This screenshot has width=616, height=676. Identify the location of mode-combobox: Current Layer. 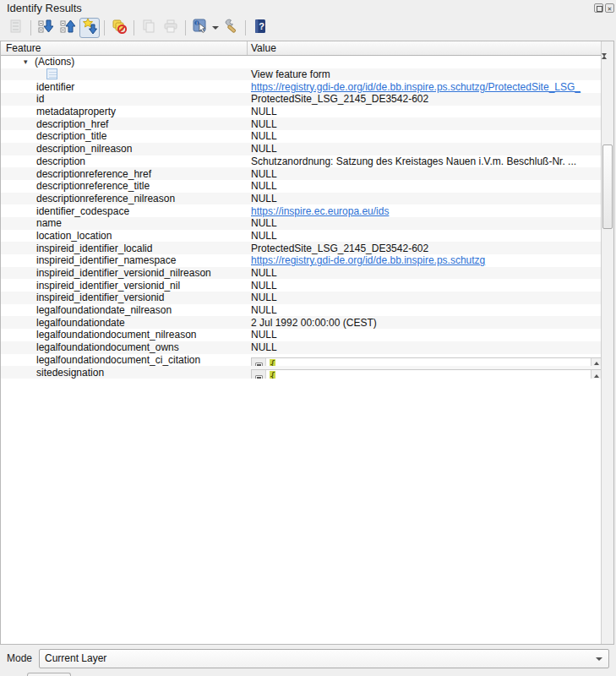
(324, 659).